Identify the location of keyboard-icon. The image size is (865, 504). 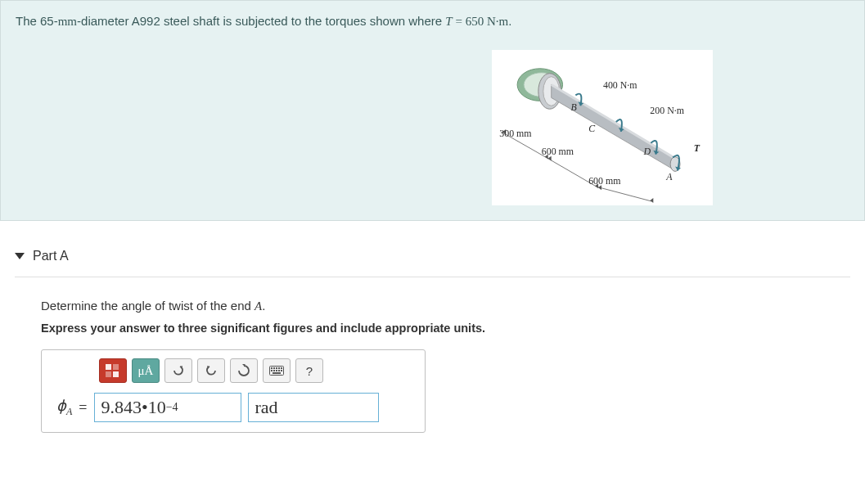
(277, 371).